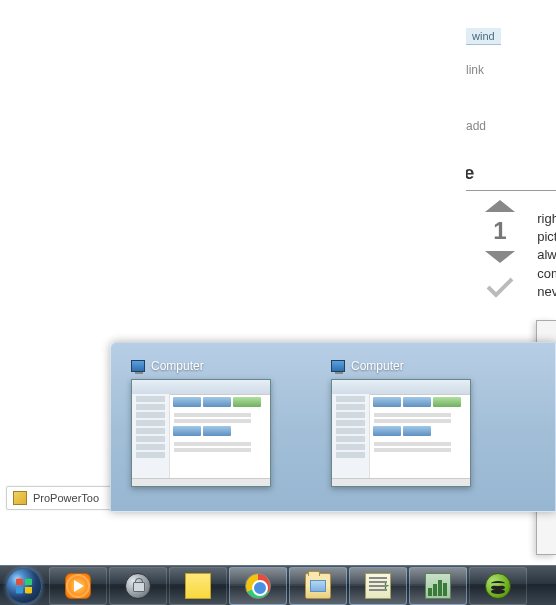 This screenshot has height=605, width=556. What do you see at coordinates (24, 586) in the screenshot?
I see `start-button` at bounding box center [24, 586].